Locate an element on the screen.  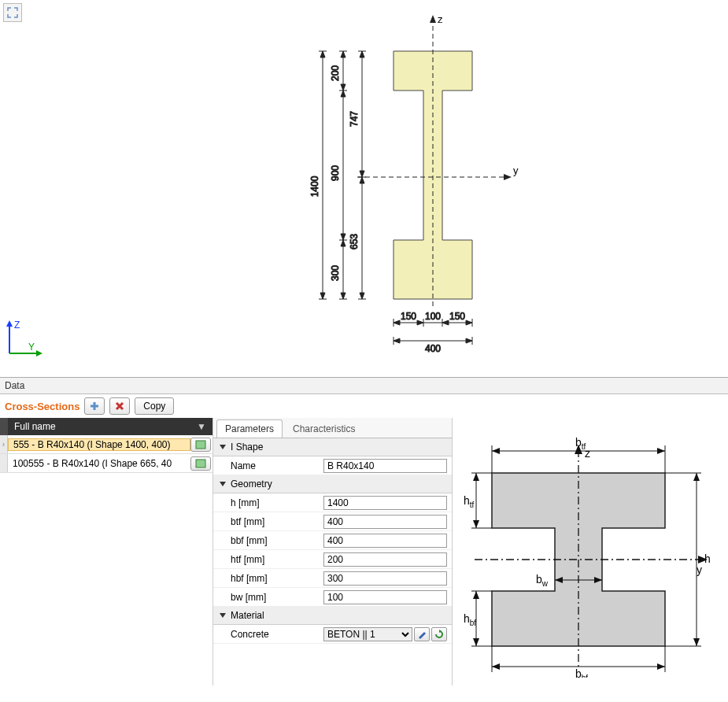
svg-text: 100 is located at coordinates (433, 316).